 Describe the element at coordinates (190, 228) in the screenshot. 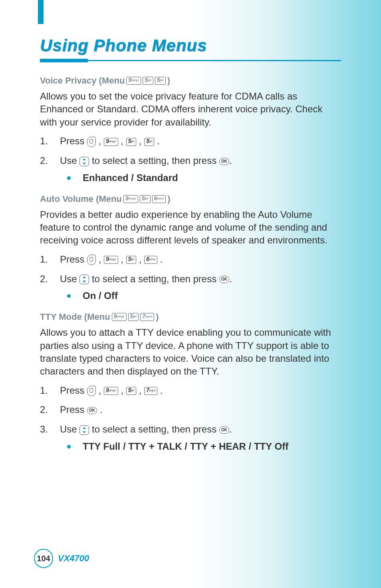

I see `section-paragraph: Provides a better audio experience by en…` at that location.